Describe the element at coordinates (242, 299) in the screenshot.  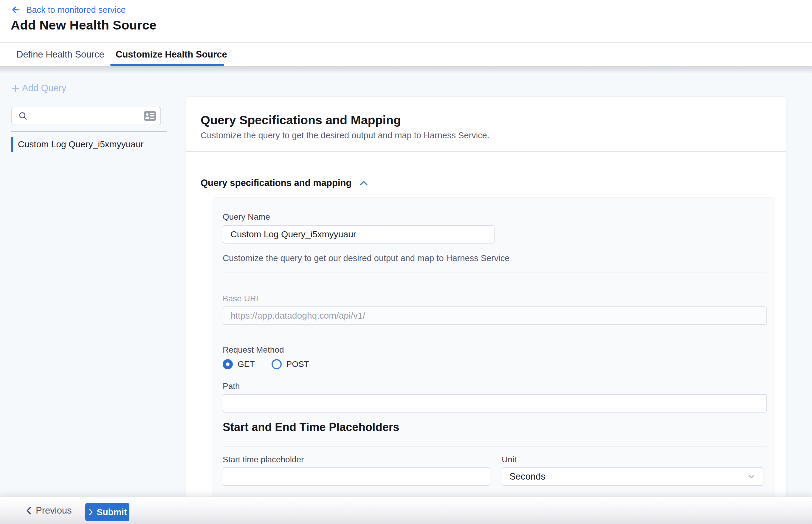
I see `base-url-label: Base URL` at that location.